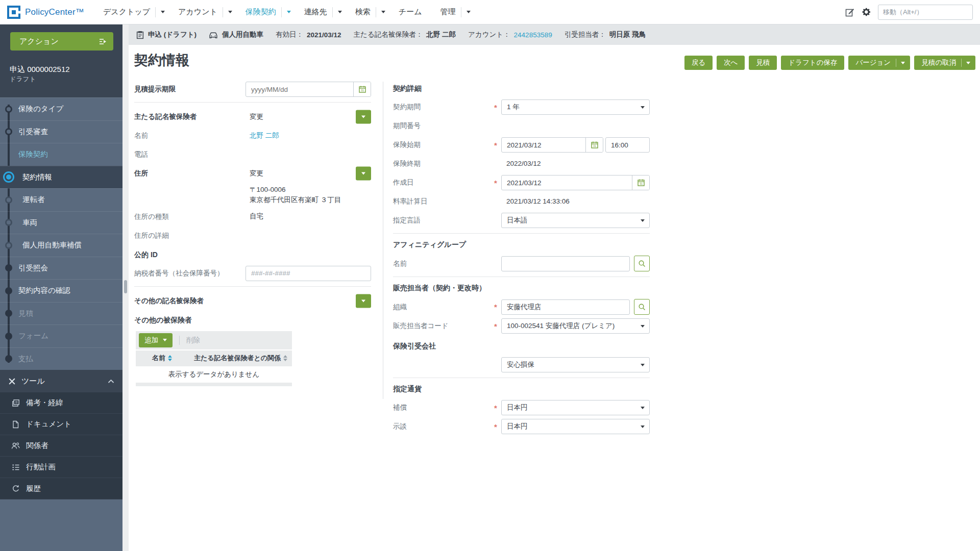 The image size is (980, 551). Describe the element at coordinates (61, 291) in the screenshot. I see `step-policy-review: 契約内容の確認` at that location.